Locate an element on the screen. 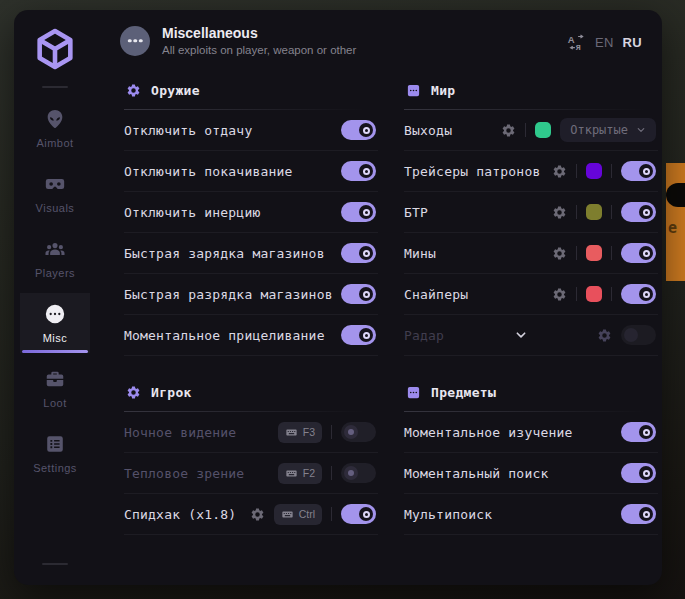 This screenshot has width=685, height=599. page-subtitle: All exploits on player, weapon or other is located at coordinates (259, 50).